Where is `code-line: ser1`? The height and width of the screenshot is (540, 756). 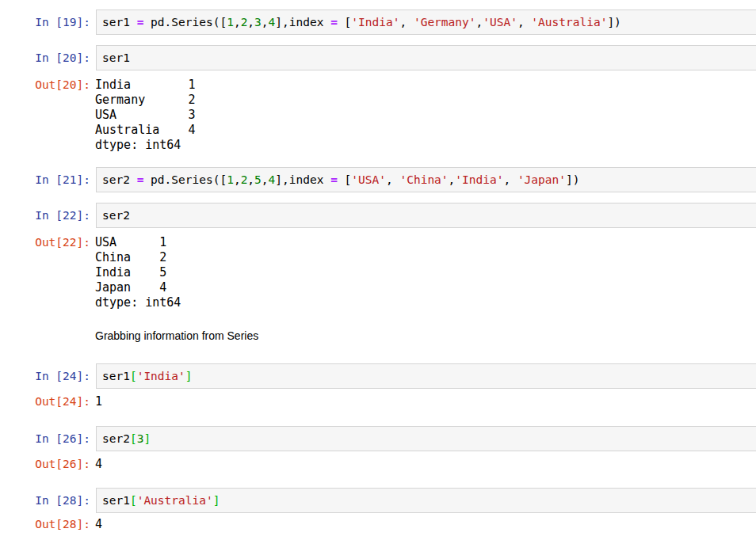
code-line: ser1 is located at coordinates (426, 58).